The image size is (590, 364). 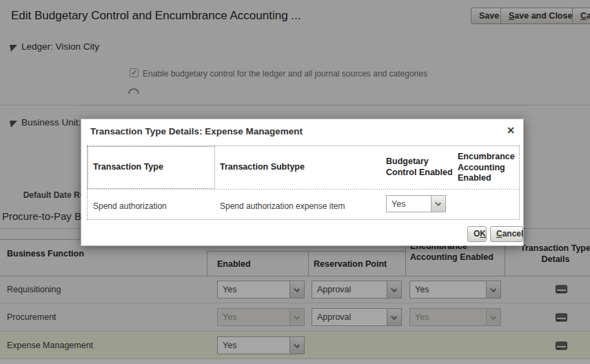 What do you see at coordinates (419, 173) in the screenshot?
I see `budgetary-header-line2: Control Enabled` at bounding box center [419, 173].